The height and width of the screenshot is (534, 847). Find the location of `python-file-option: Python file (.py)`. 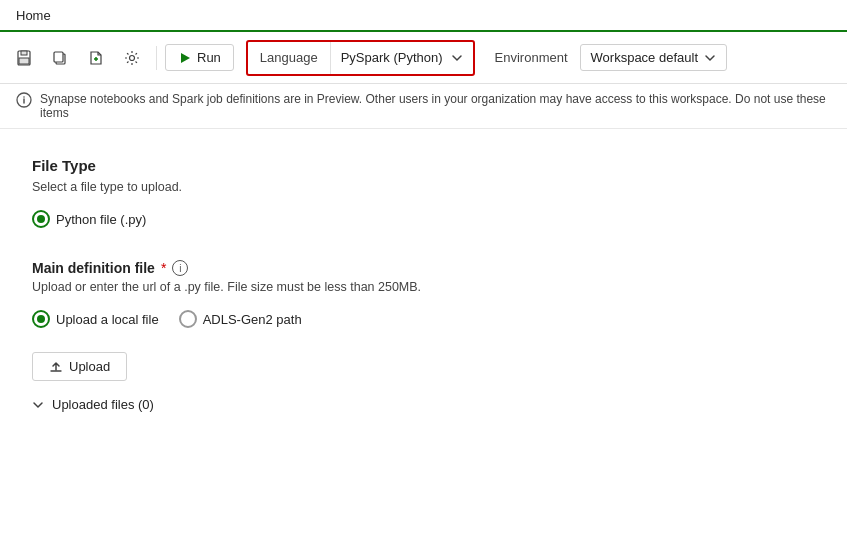

python-file-option: Python file (.py) is located at coordinates (424, 219).